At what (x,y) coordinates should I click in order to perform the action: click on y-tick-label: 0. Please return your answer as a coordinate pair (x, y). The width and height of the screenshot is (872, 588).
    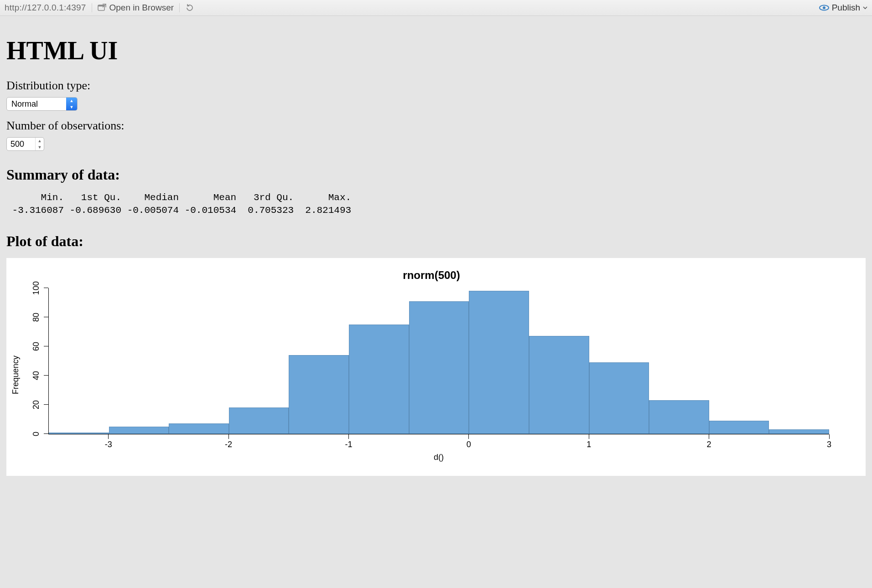
    Looking at the image, I should click on (36, 434).